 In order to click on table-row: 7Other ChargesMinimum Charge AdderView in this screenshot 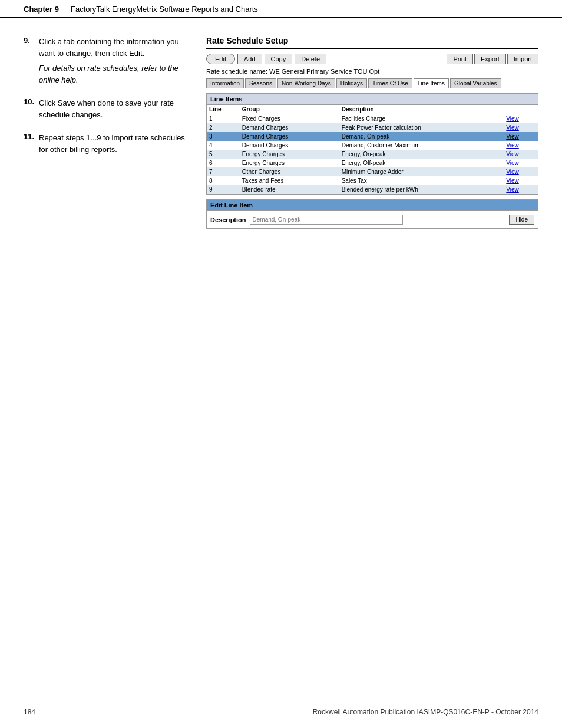, I will do `click(372, 172)`.